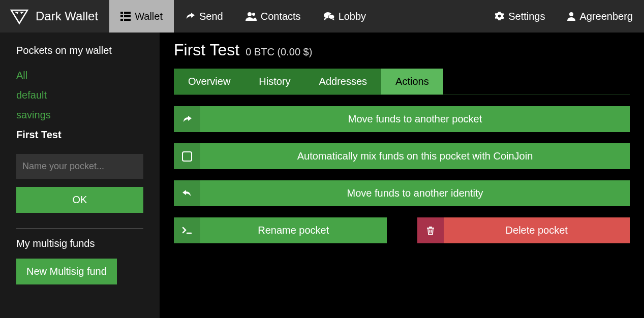 The image size is (644, 318). Describe the element at coordinates (251, 16) in the screenshot. I see `users-icon` at that location.